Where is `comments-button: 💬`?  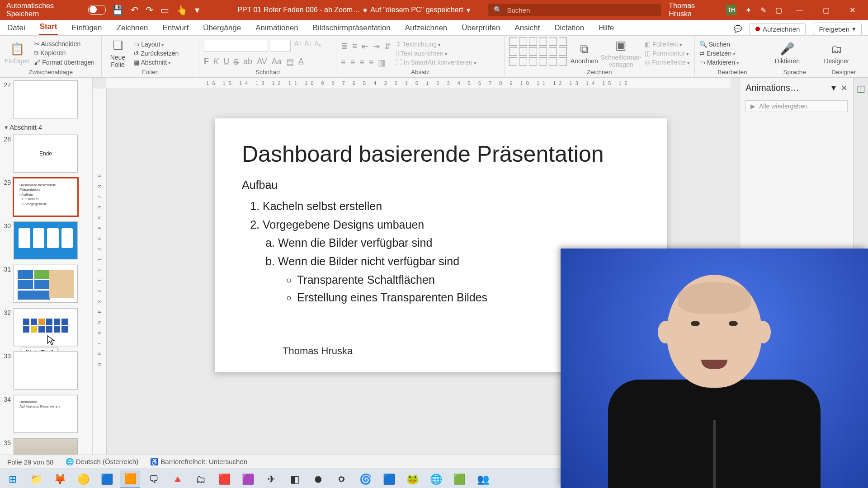
comments-button: 💬 is located at coordinates (738, 29).